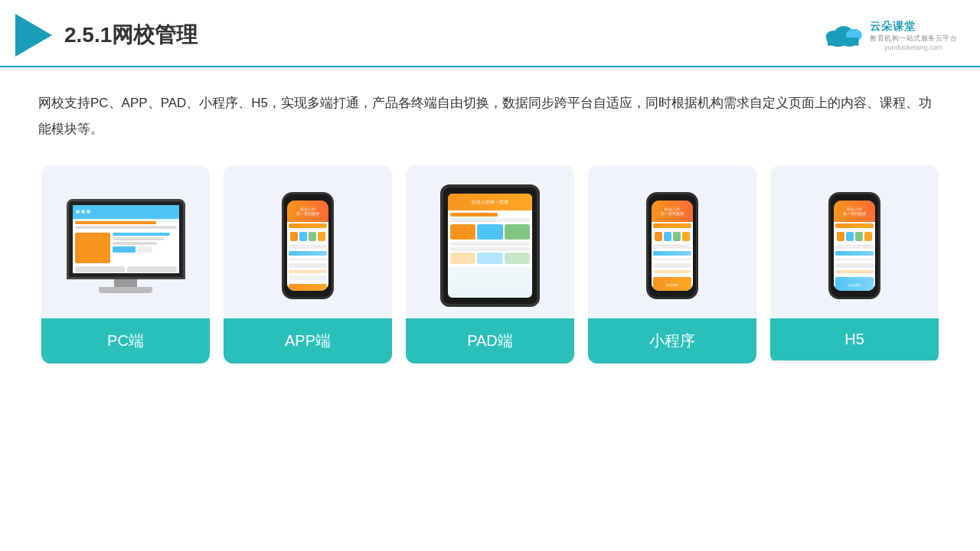 This screenshot has height=551, width=980. I want to click on tablet-screen: 职达人的第一堂课, so click(490, 246).